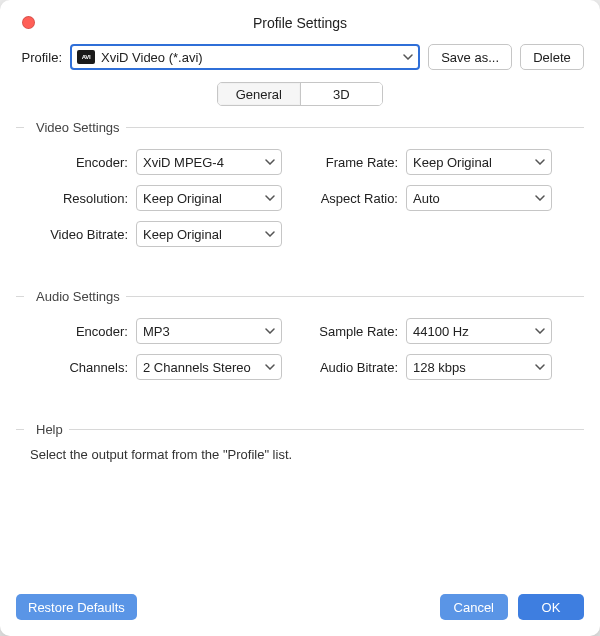  I want to click on delete-label: Delete, so click(552, 58).